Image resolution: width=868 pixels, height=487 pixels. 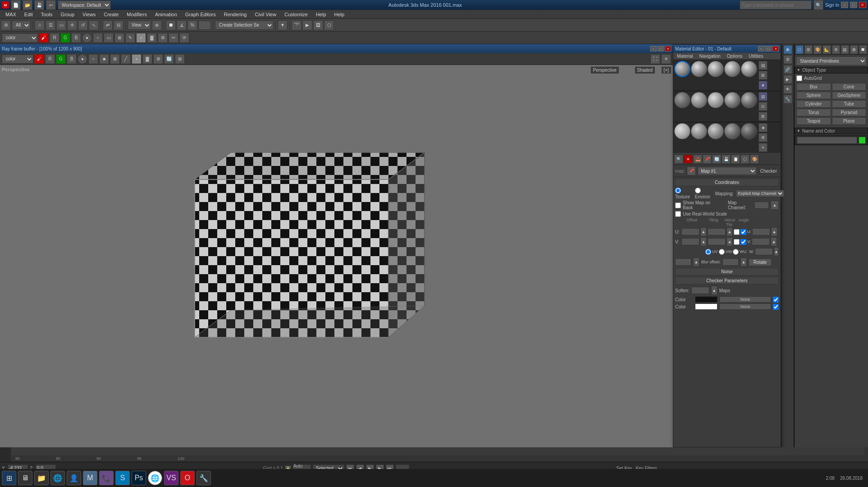 What do you see at coordinates (157, 25) in the screenshot?
I see `use-pivot-btn: ⊕` at bounding box center [157, 25].